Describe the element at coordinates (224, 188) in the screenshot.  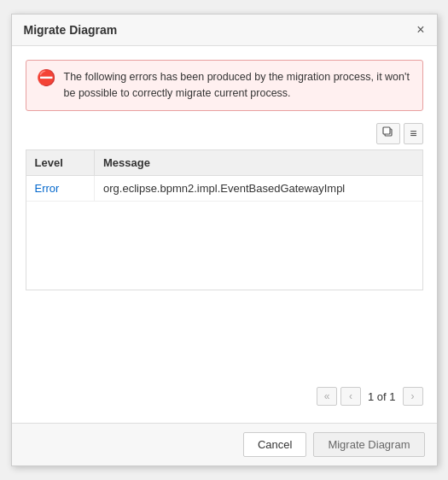
I see `table-row: Error org.eclipse.bpmn2.impl.EventBasedG…` at that location.